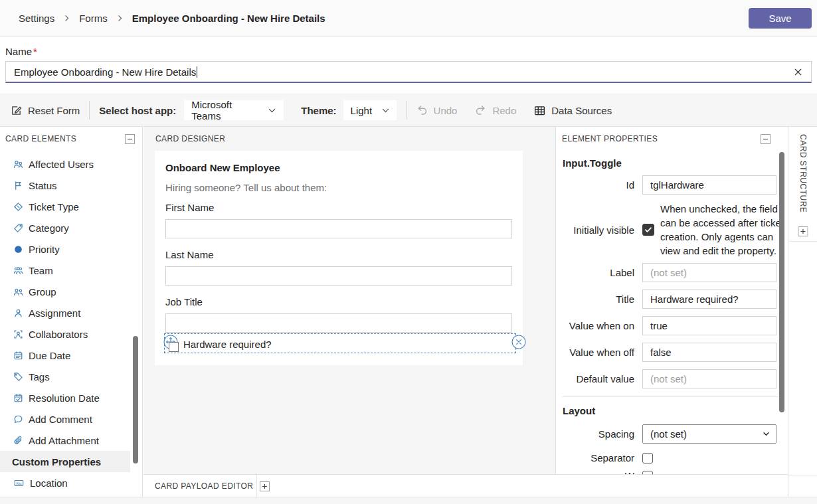 The height and width of the screenshot is (504, 817). What do you see at coordinates (137, 110) in the screenshot?
I see `host-app-label: Select host app:` at bounding box center [137, 110].